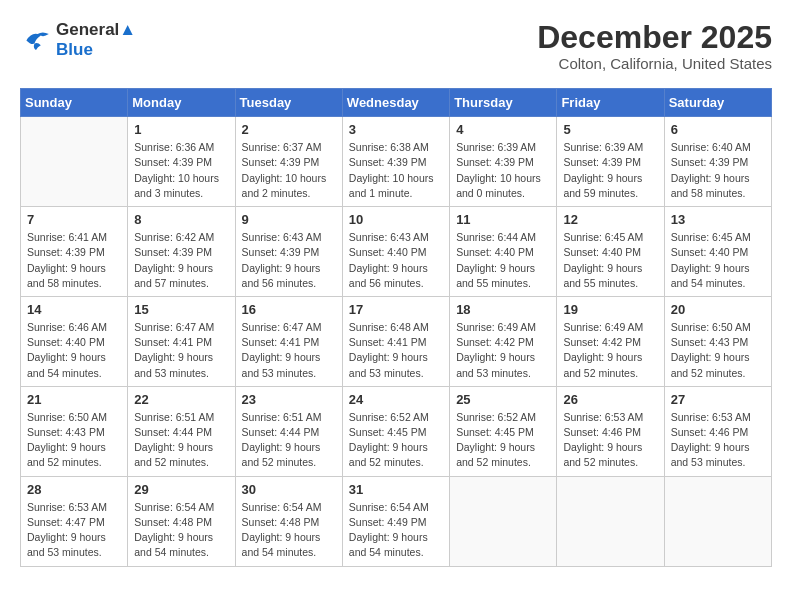  What do you see at coordinates (504, 162) in the screenshot?
I see `calendar-cell: 4Sunrise: 6:39 AM Sunset: 4:39 PM Daylig…` at bounding box center [504, 162].